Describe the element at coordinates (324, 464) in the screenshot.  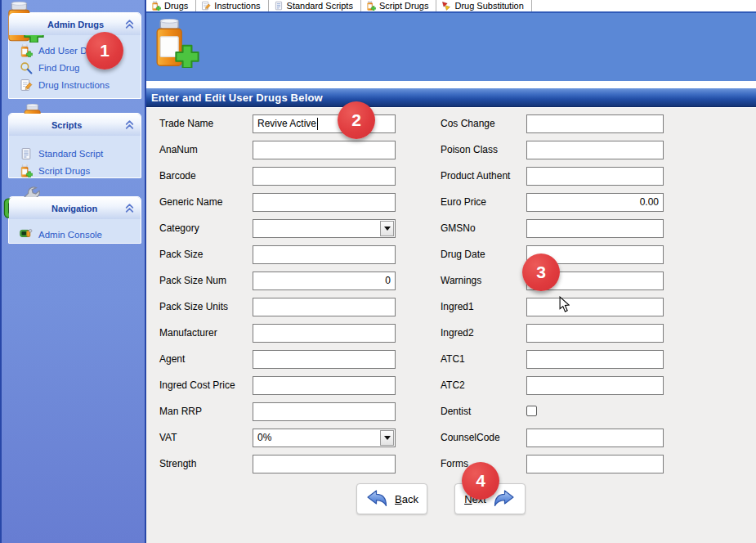
I see `strength-input` at that location.